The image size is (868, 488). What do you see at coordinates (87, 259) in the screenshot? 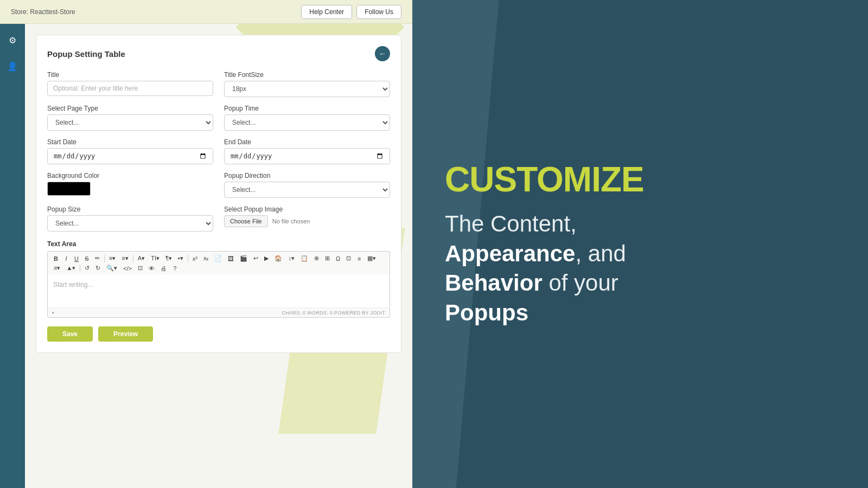
I see `strikethrough-button: S` at bounding box center [87, 259].